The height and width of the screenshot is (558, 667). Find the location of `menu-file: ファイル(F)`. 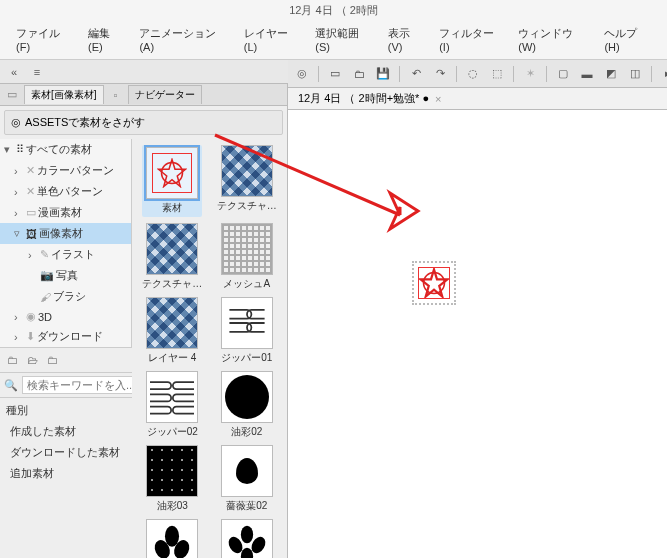

menu-file: ファイル(F) is located at coordinates (44, 40).